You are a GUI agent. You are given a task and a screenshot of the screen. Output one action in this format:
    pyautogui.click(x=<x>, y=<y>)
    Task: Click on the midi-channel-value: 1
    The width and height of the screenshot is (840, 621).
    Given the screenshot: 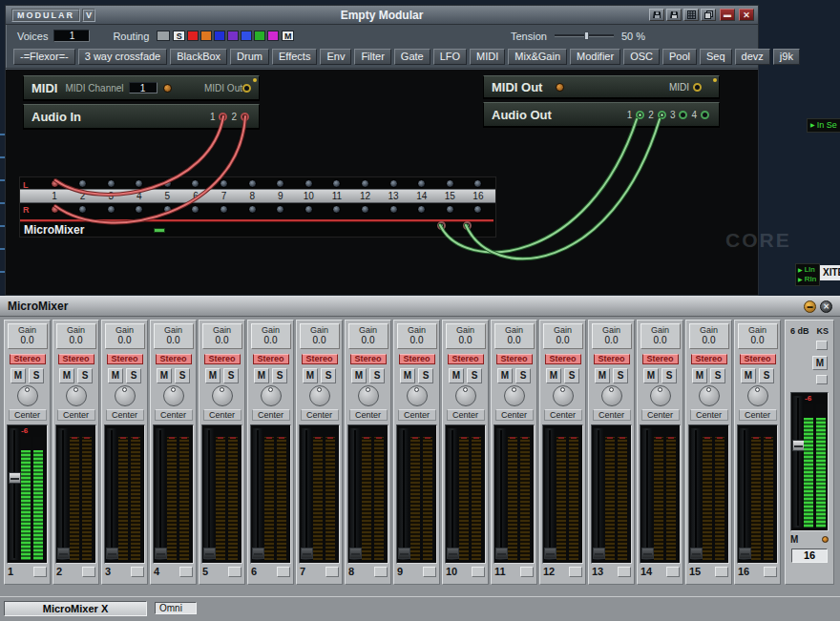 What is the action you would take?
    pyautogui.click(x=143, y=88)
    